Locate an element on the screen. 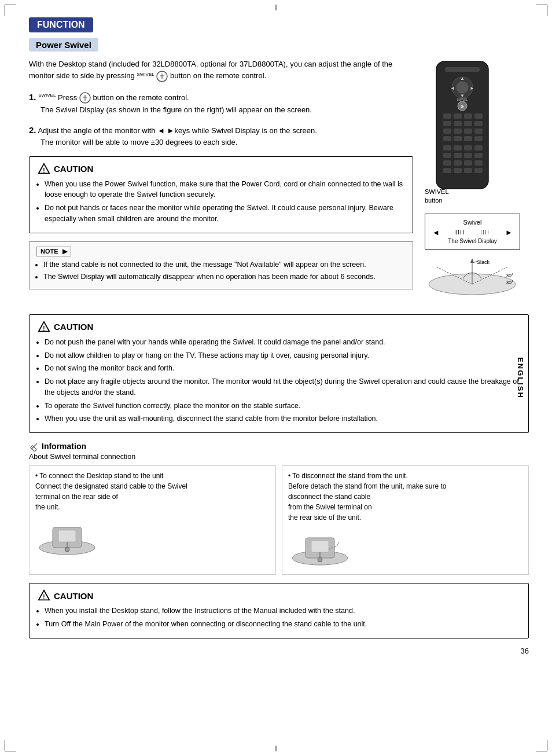 This screenshot has width=552, height=756. note-item-1: If the stand cable is not connected to t… is located at coordinates (225, 265).